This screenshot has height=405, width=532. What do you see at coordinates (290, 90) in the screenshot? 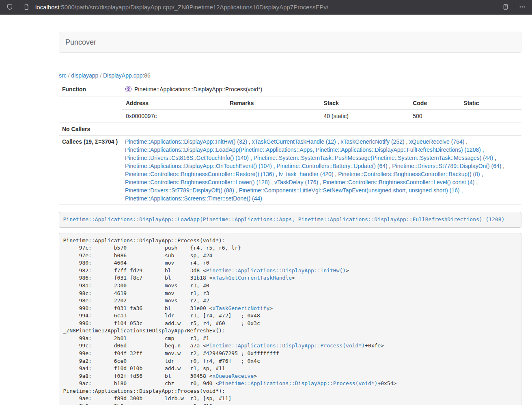
I see `function-row: Function Pinetime::Applications::Display…` at bounding box center [290, 90].